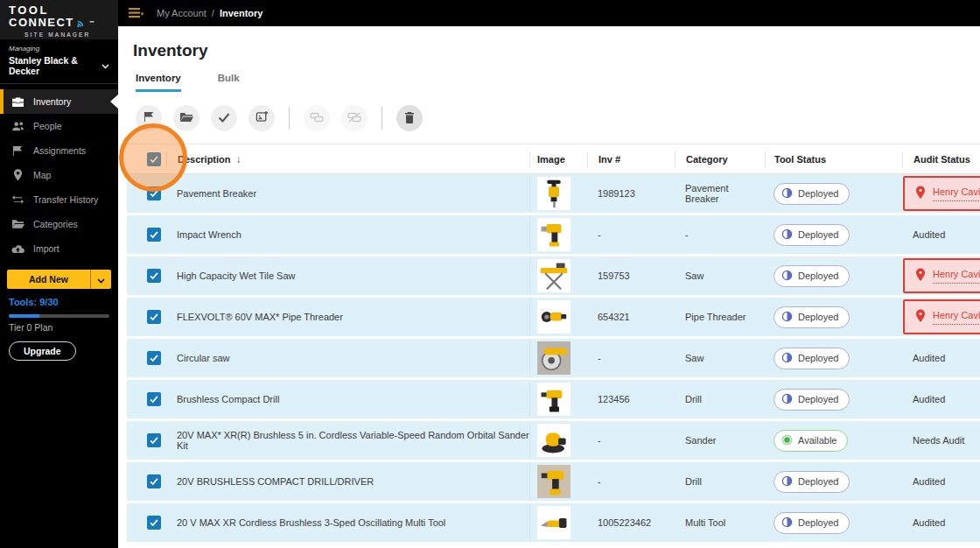 This screenshot has height=548, width=980. What do you see at coordinates (60, 175) in the screenshot?
I see `sidebar-item-map: Map` at bounding box center [60, 175].